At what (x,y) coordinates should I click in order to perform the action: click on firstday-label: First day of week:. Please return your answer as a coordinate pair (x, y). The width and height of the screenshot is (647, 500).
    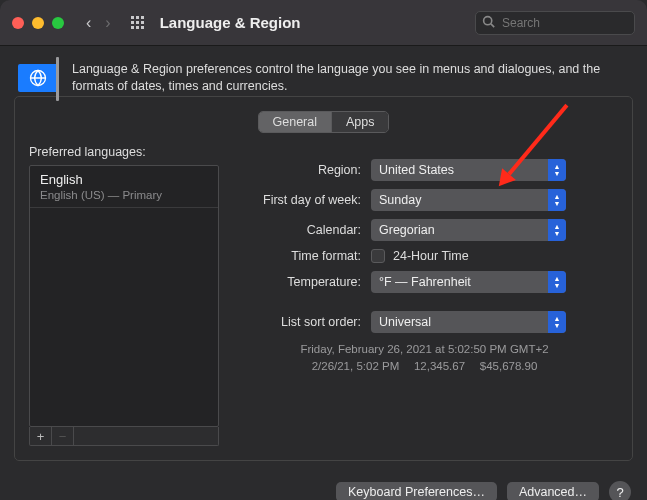
    Looking at the image, I should click on (301, 200).